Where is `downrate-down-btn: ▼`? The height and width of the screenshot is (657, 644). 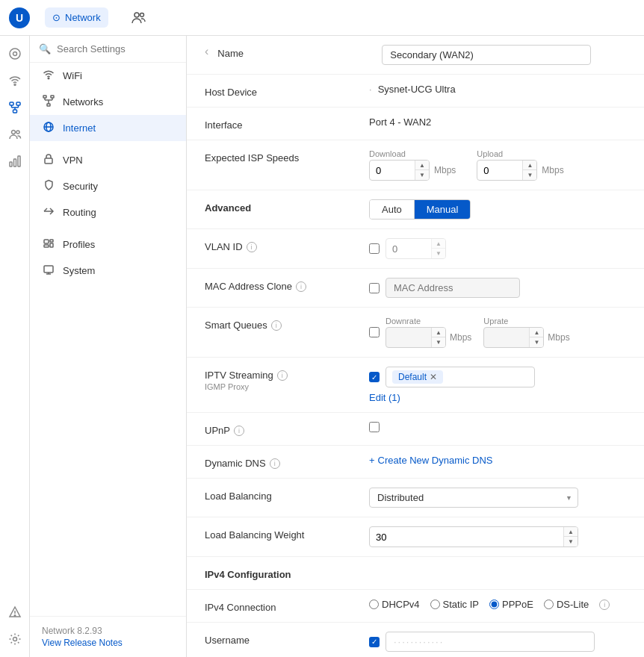 downrate-down-btn: ▼ is located at coordinates (439, 342).